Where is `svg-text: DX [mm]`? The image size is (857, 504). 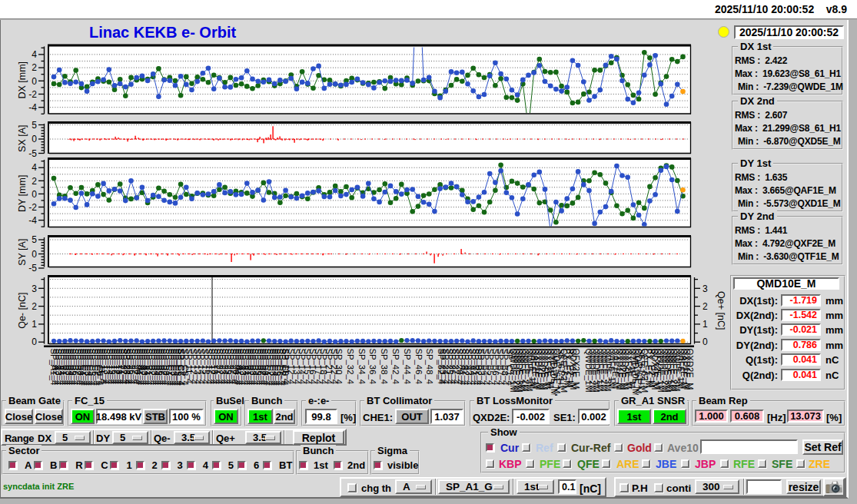
svg-text: DX [mm] is located at coordinates (22, 80).